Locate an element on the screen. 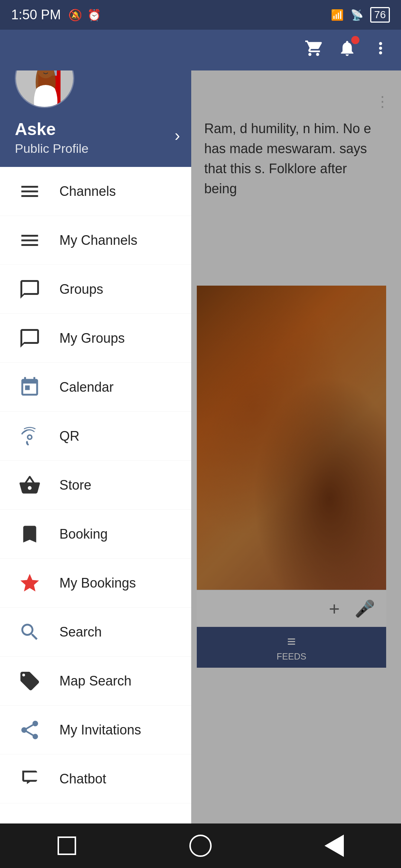 The image size is (401, 868). profile-arrow-icon: › is located at coordinates (177, 135).